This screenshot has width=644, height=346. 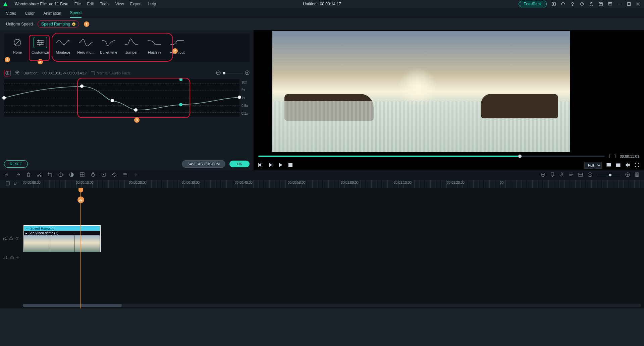 What do you see at coordinates (105, 4) in the screenshot?
I see `menu-tools: Tools` at bounding box center [105, 4].